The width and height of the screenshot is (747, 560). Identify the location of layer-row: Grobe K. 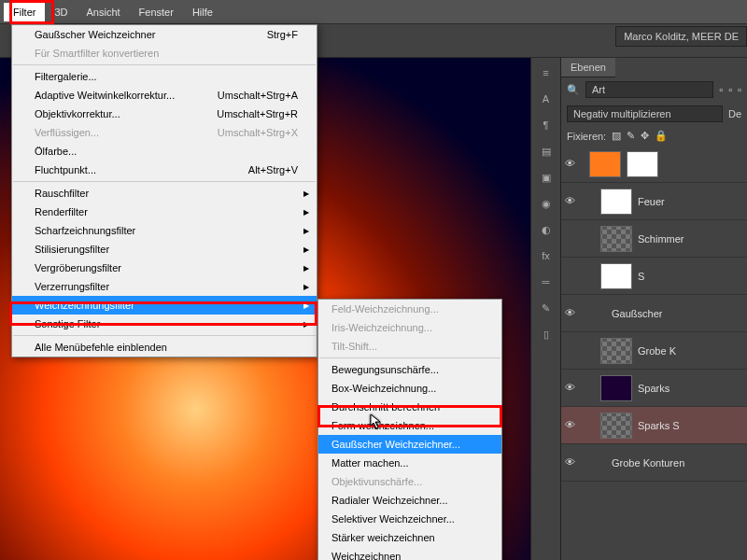
(654, 351).